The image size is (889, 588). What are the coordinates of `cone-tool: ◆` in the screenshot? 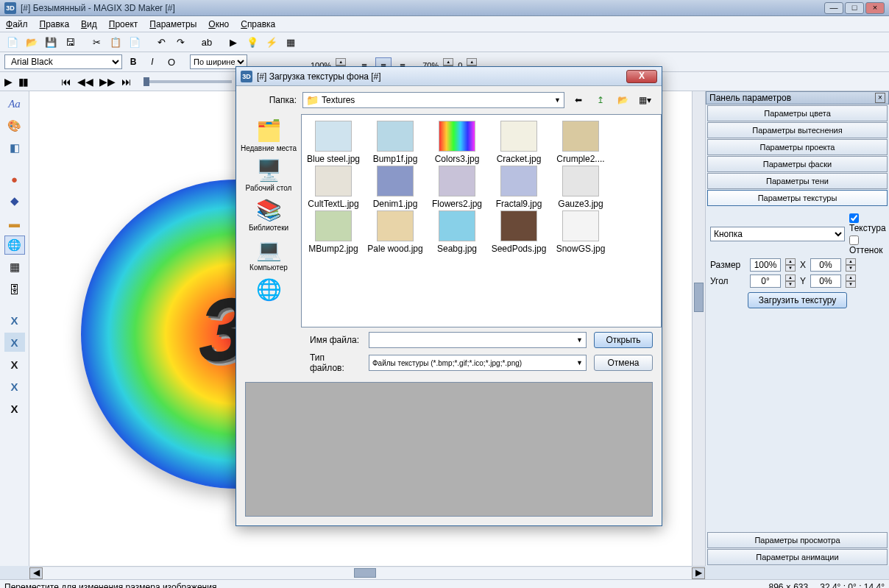 It's located at (15, 201).